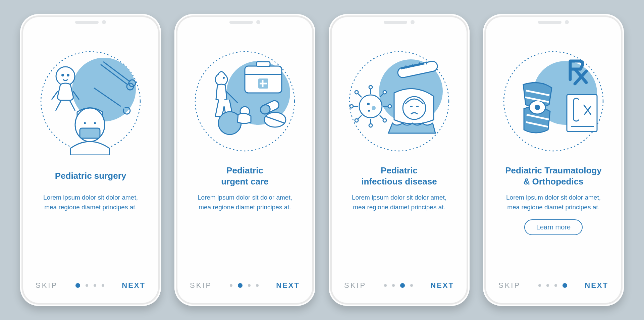 This screenshot has height=320, width=644. Describe the element at coordinates (399, 176) in the screenshot. I see `onboarding-title: Pediatricinfectious disease` at that location.